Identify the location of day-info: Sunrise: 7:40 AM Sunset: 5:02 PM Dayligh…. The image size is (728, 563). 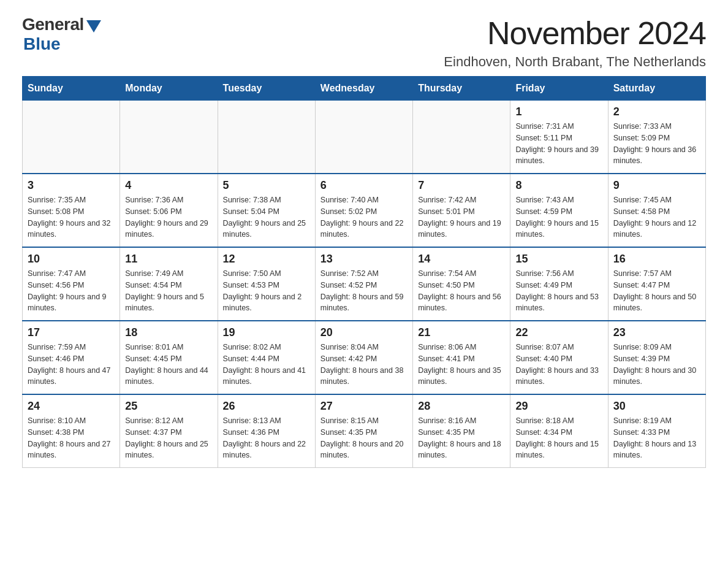
(364, 217).